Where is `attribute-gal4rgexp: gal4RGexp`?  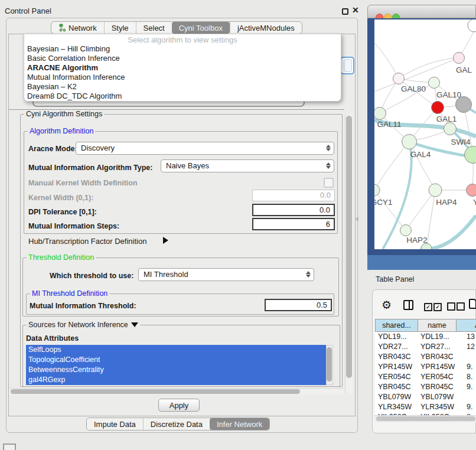
attribute-gal4rgexp: gal4RGexp is located at coordinates (176, 380).